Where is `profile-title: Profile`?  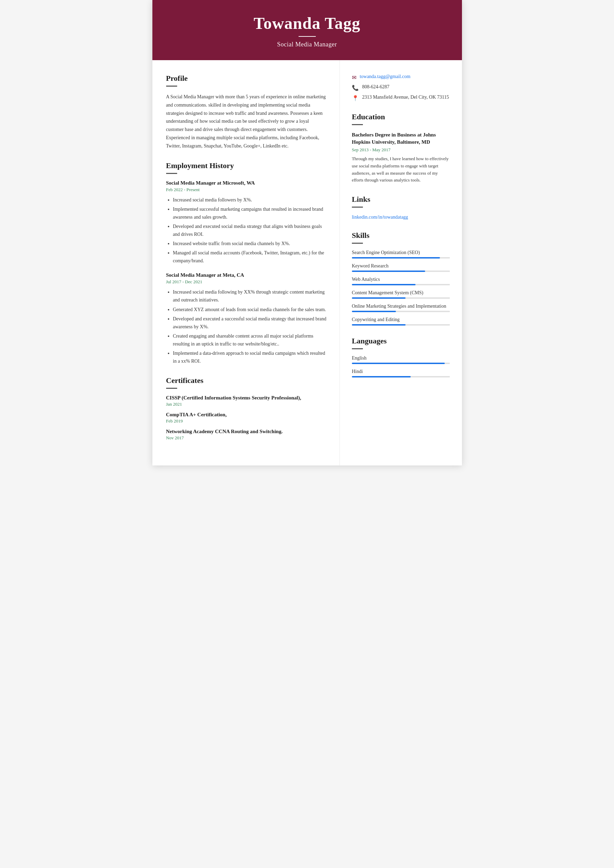 profile-title: Profile is located at coordinates (247, 79).